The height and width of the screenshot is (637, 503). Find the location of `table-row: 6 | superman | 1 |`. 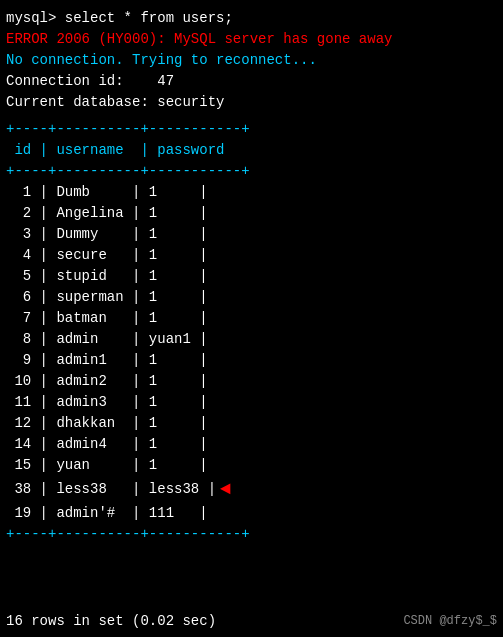

table-row: 6 | superman | 1 | is located at coordinates (252, 298).